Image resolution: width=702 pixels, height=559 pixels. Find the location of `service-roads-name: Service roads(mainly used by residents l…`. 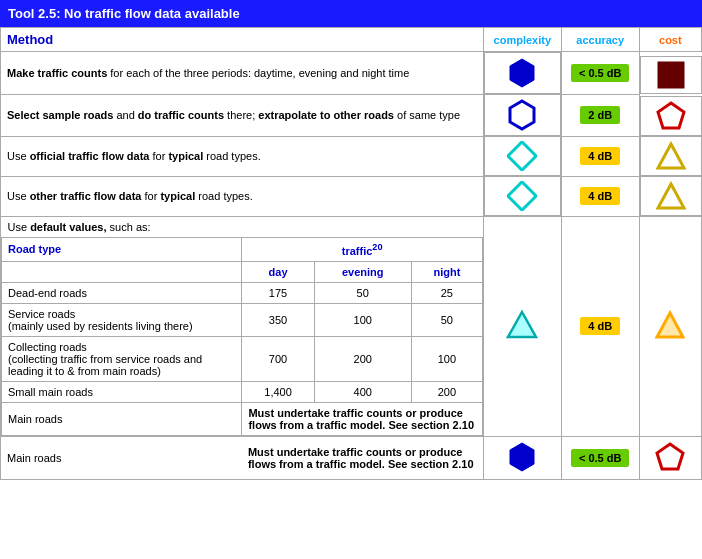

service-roads-name: Service roads(mainly used by residents l… is located at coordinates (122, 320).